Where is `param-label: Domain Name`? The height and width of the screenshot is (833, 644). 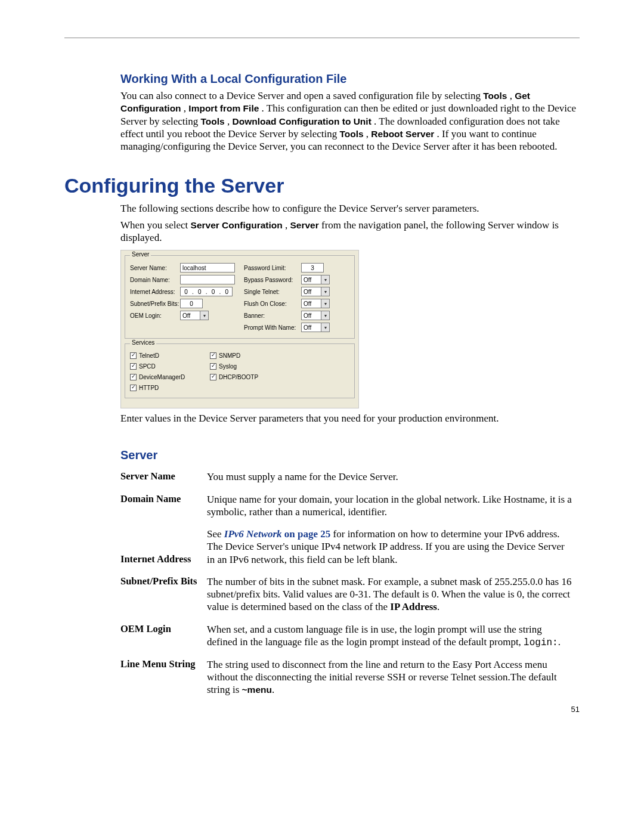 param-label: Domain Name is located at coordinates (163, 506).